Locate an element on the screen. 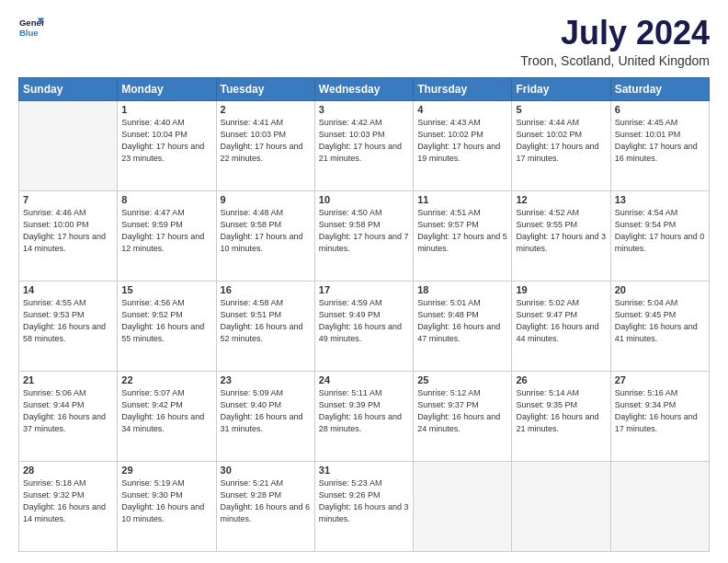 This screenshot has height=563, width=728. cell-text: Sunrise: 5:21 AM Sunset: 9:28 PM Dayligh… is located at coordinates (266, 501).